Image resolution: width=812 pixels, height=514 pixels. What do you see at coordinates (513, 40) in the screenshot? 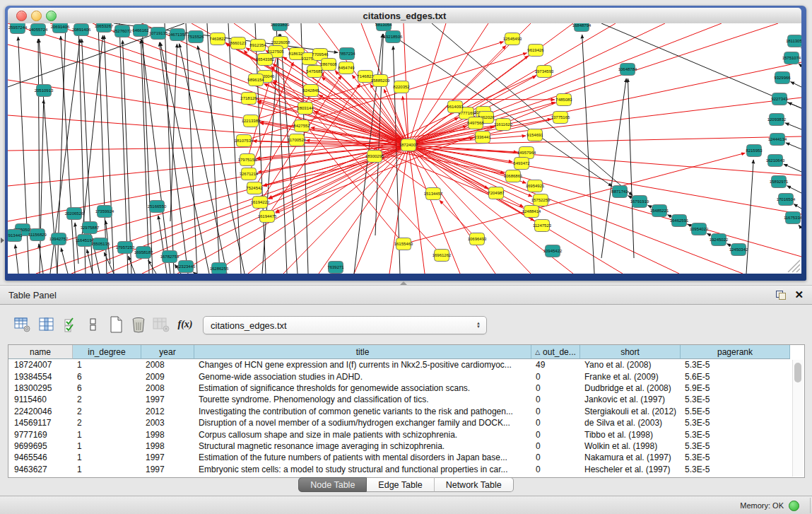
I see `network-node: 12545493` at bounding box center [513, 40].